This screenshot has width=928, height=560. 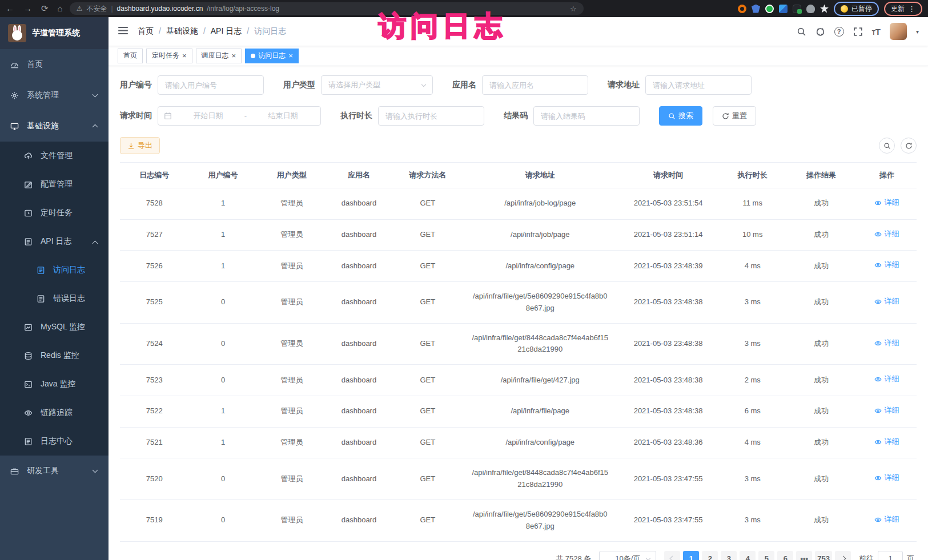 I want to click on sidebar-item-file-management: 文件管理, so click(x=54, y=156).